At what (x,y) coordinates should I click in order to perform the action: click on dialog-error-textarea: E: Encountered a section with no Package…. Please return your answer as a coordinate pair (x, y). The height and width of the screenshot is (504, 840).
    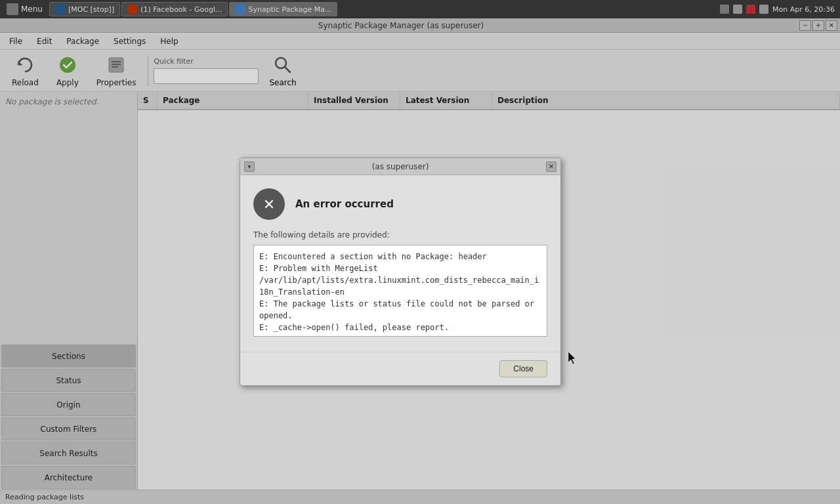
    Looking at the image, I should click on (400, 291).